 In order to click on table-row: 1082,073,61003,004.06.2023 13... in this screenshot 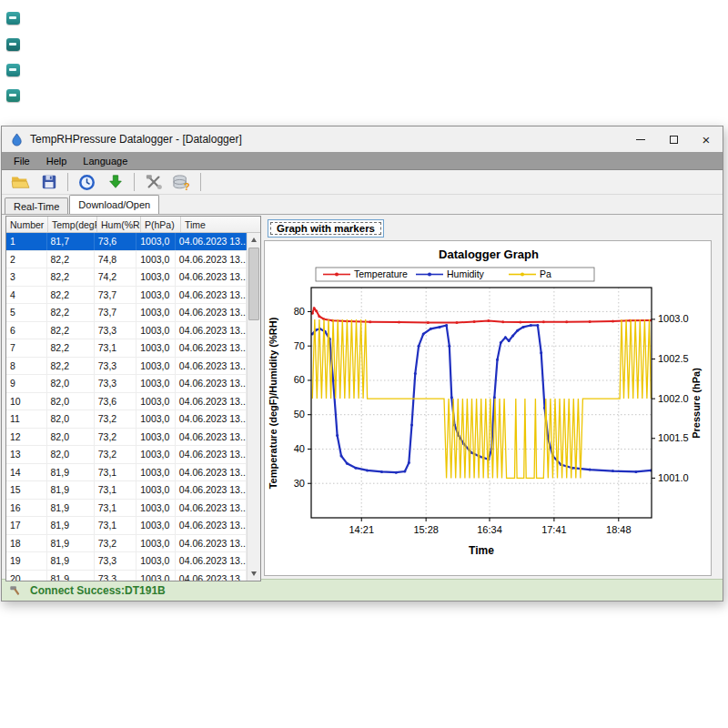, I will do `click(126, 402)`.